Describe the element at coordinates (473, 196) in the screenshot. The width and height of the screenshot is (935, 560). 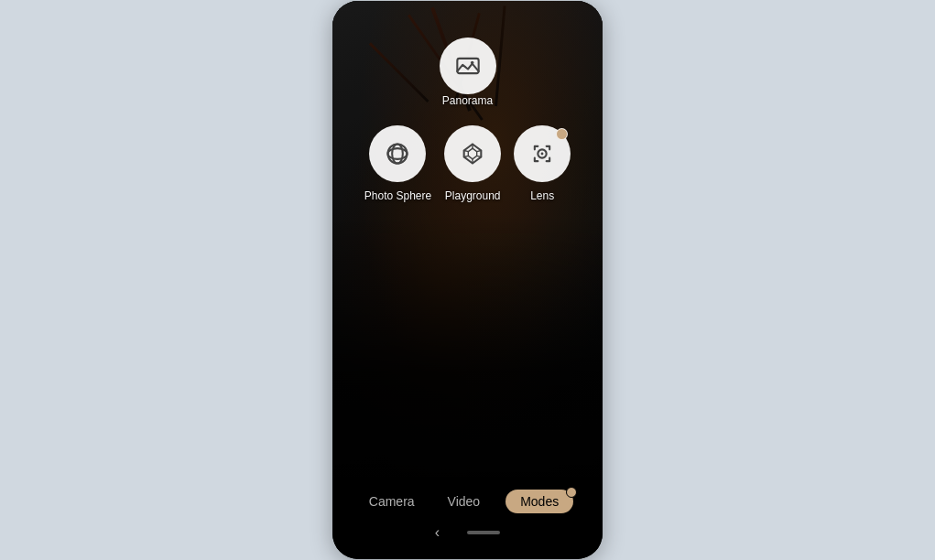
I see `playground-label: Playground` at that location.